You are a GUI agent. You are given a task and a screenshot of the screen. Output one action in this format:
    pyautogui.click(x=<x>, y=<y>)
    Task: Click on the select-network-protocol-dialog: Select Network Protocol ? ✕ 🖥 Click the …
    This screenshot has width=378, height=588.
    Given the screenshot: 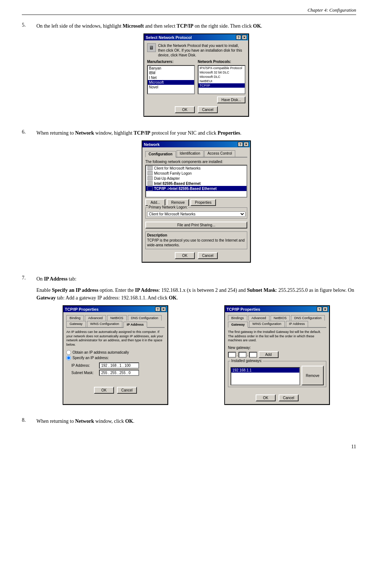 What is the action you would take?
    pyautogui.click(x=196, y=75)
    